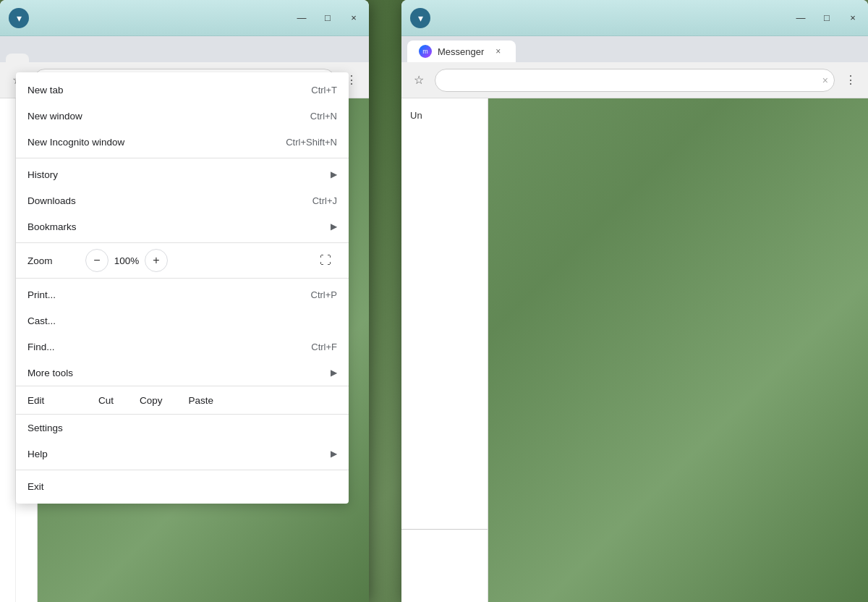 Image resolution: width=868 pixels, height=602 pixels. What do you see at coordinates (106, 401) in the screenshot?
I see `cut-button-left: Cut` at bounding box center [106, 401].